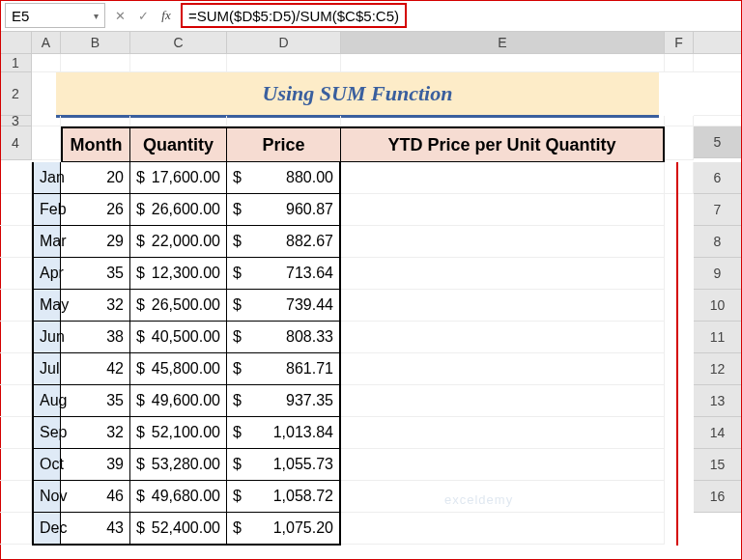 The height and width of the screenshot is (560, 742). What do you see at coordinates (46, 241) in the screenshot?
I see `cell-month-Mar: Mar` at bounding box center [46, 241].